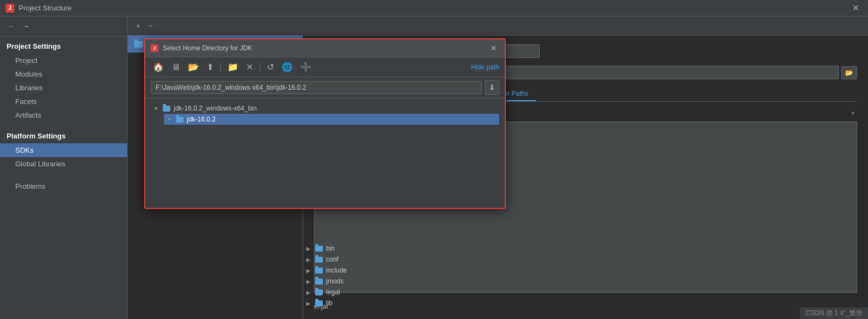 This screenshot has height=319, width=868. Describe the element at coordinates (325, 88) in the screenshot. I see `dialog-path-bar: ⬇` at that location.